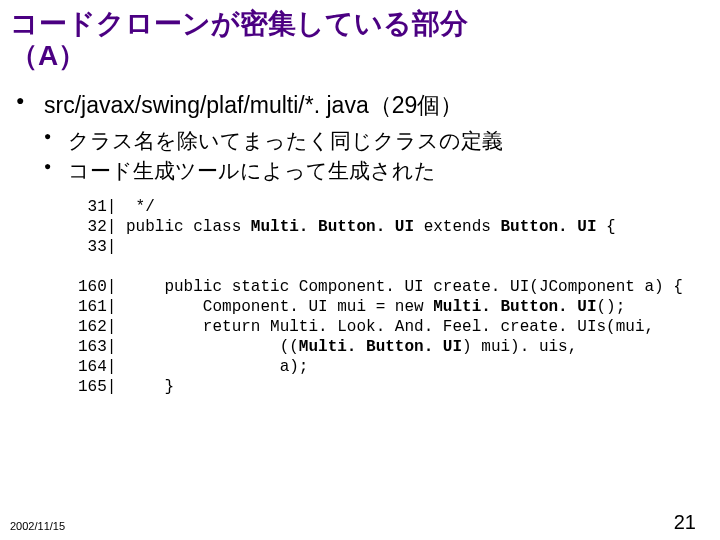  I want to click on code-line-31-txt: */, so click(135, 207).